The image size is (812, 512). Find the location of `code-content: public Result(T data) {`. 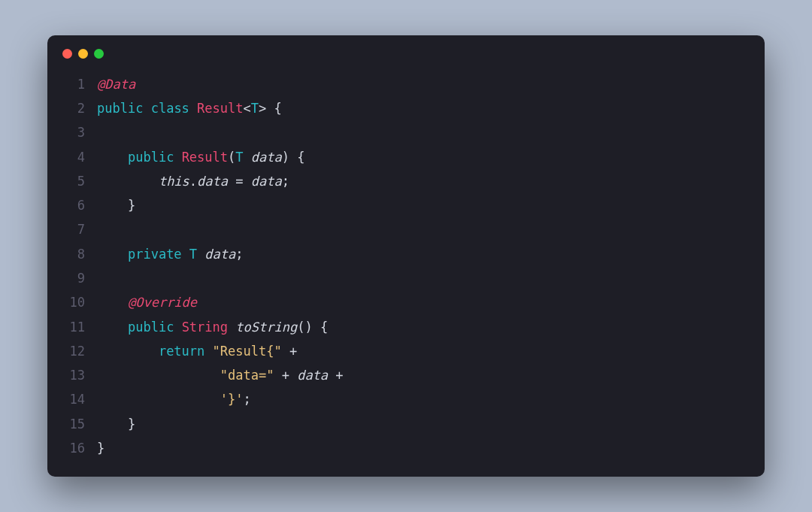

code-content: public Result(T data) { is located at coordinates (201, 157).